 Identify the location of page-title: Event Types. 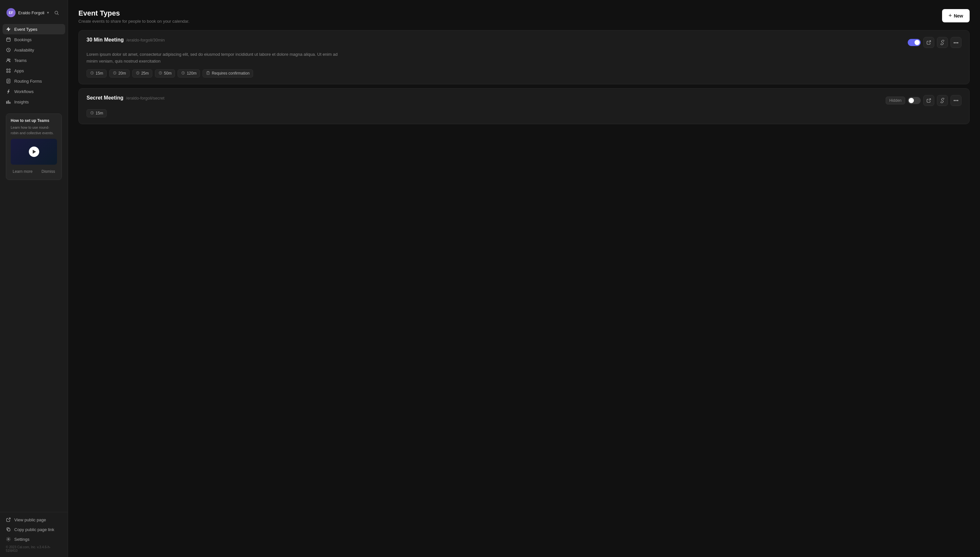
(134, 13).